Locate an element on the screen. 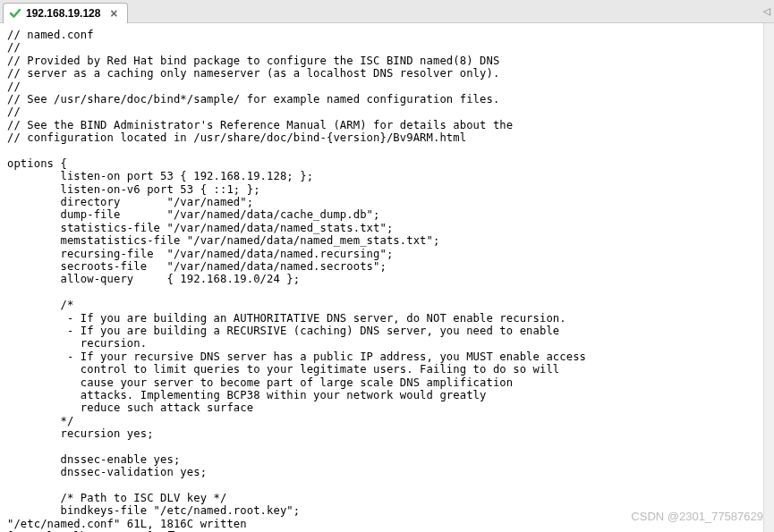 The width and height of the screenshot is (774, 532). check-icon is located at coordinates (15, 13).